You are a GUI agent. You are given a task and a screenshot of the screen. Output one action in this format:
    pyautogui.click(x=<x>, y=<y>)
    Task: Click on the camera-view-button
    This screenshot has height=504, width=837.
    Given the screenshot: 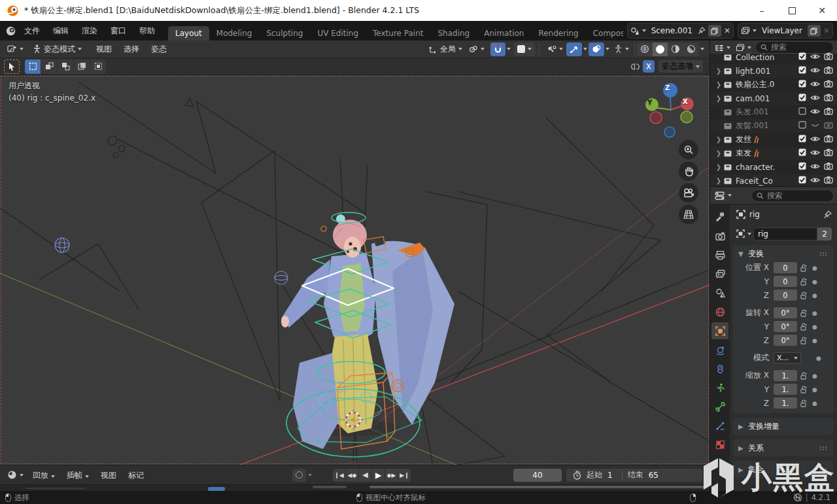 What is the action you would take?
    pyautogui.click(x=689, y=193)
    